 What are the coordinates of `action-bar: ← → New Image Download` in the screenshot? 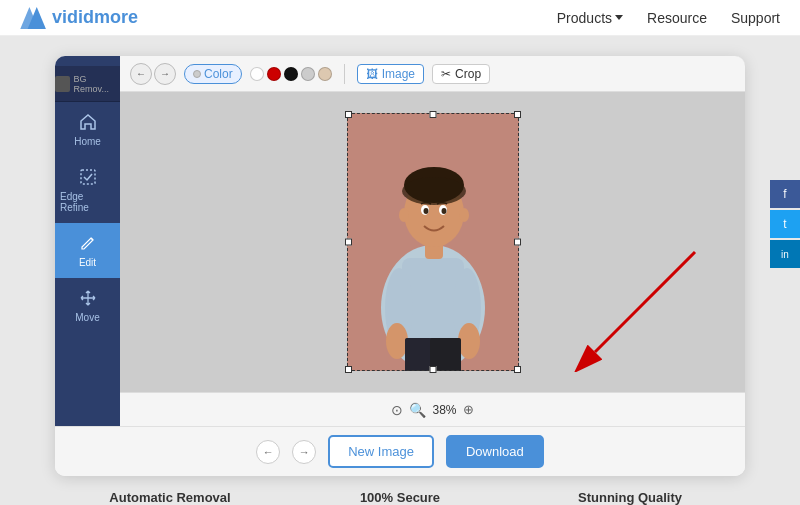 It's located at (400, 451).